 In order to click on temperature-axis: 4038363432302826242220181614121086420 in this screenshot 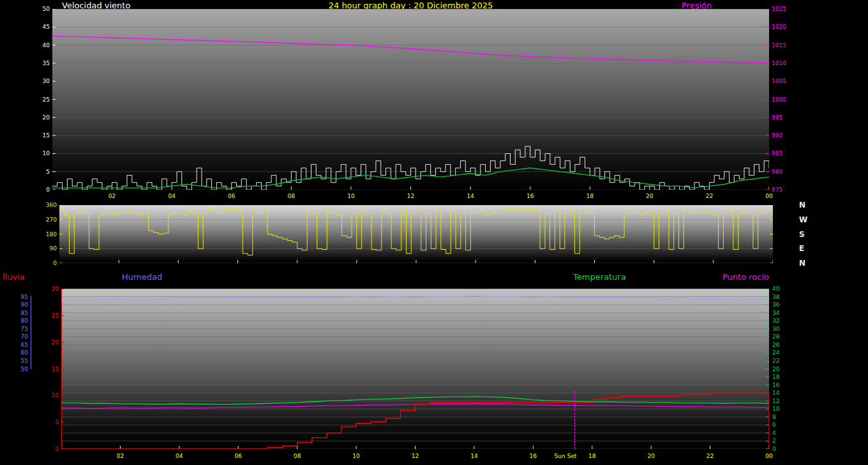, I will do `click(782, 369)`.